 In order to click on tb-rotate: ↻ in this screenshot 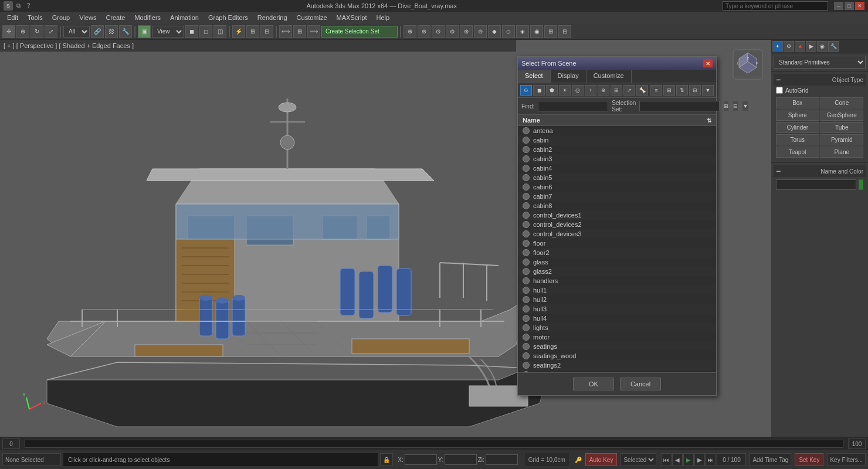, I will do `click(37, 32)`.